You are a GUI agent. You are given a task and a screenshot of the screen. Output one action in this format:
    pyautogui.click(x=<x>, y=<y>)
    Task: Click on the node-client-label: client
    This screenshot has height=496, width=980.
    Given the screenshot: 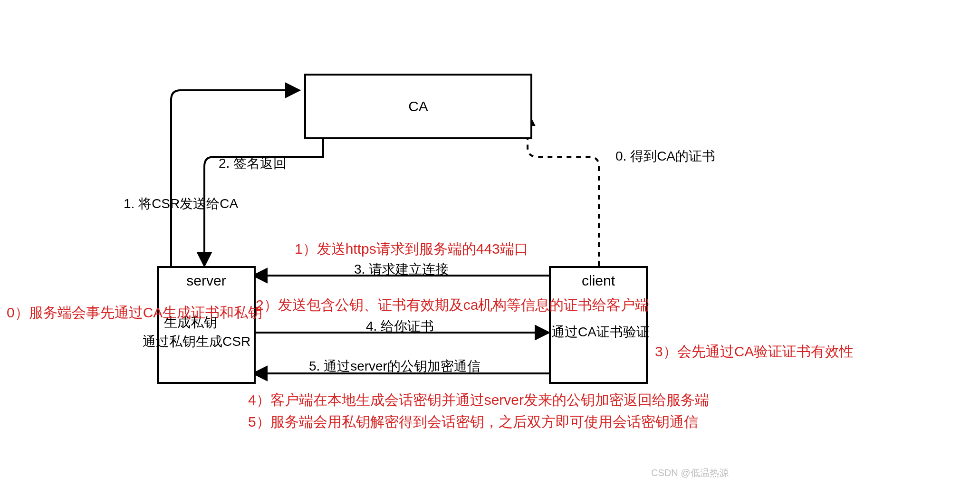 What is the action you would take?
    pyautogui.click(x=598, y=281)
    